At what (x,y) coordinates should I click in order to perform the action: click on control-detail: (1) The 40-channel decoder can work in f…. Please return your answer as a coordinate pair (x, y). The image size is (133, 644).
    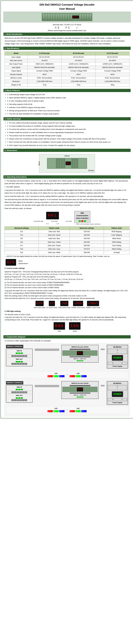
    Looking at the image, I should click on (67, 285).